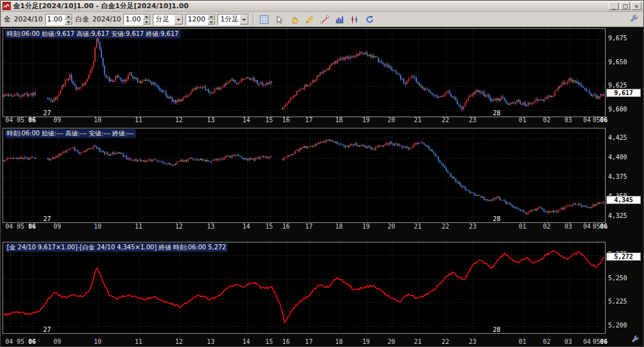  Describe the element at coordinates (264, 20) in the screenshot. I see `grid-icon` at that location.